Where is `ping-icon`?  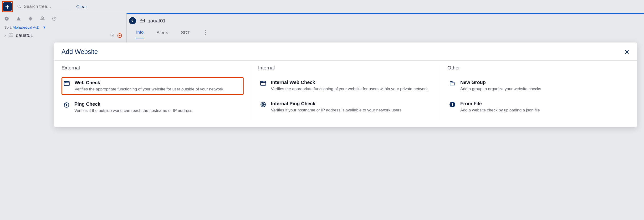
ping-icon is located at coordinates (67, 105).